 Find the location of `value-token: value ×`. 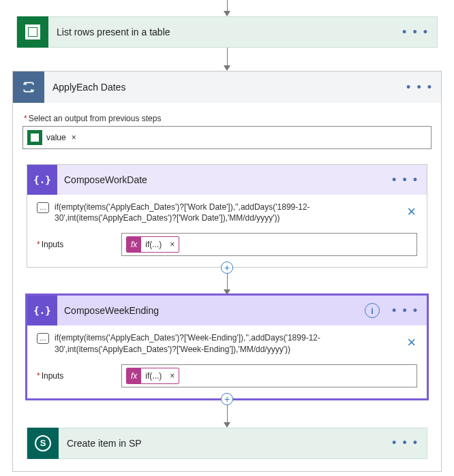

value-token: value × is located at coordinates (52, 138).